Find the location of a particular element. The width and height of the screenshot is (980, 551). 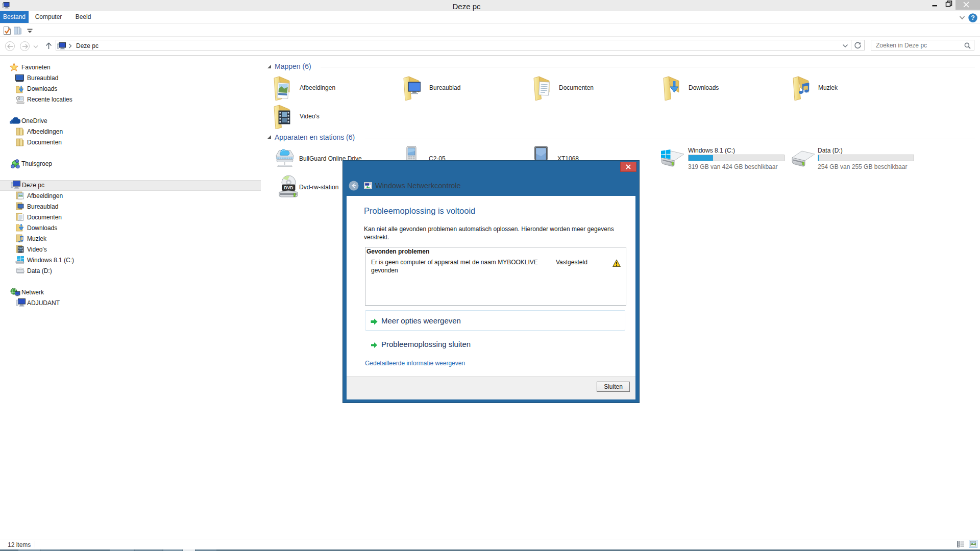

svg-text: DVD is located at coordinates (289, 188).